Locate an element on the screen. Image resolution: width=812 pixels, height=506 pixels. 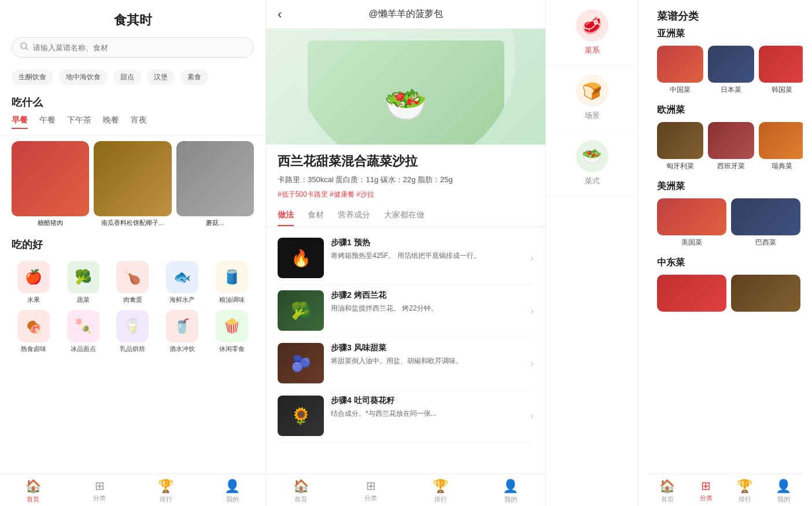
right-bottom-nav: 🏠 首页 ⊞ 分类 🏆 排行 👤 我的 is located at coordinates (725, 490).